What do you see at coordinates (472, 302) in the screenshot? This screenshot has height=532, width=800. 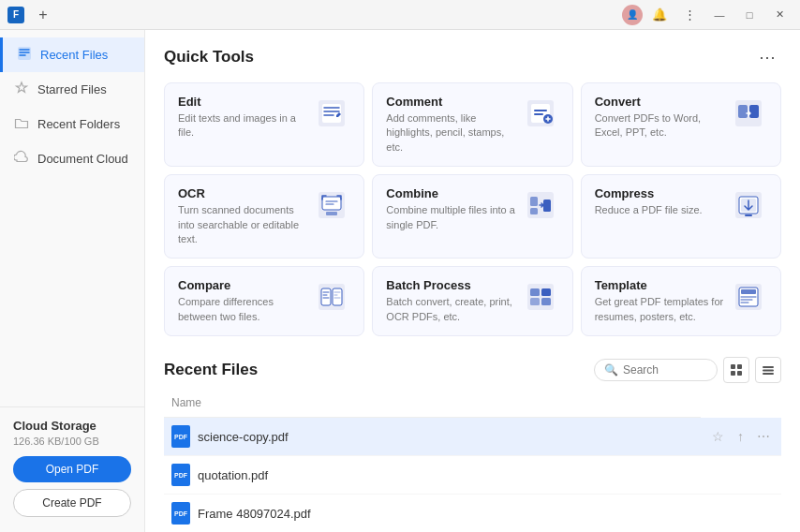 I see `tool-batch-process: Batch Process Batch convert, create, pri…` at bounding box center [472, 302].